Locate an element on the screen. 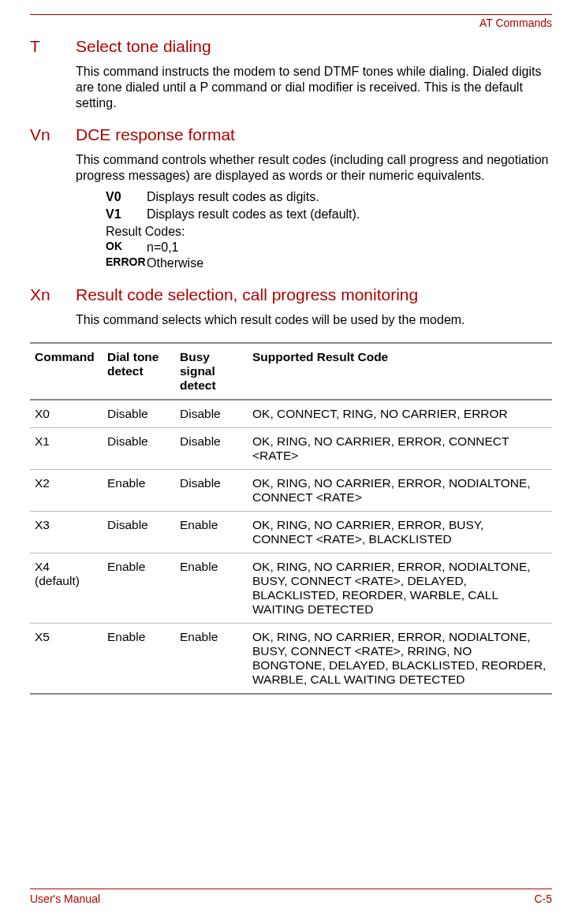  section-t-title: Select tone dialing is located at coordinates (144, 47).